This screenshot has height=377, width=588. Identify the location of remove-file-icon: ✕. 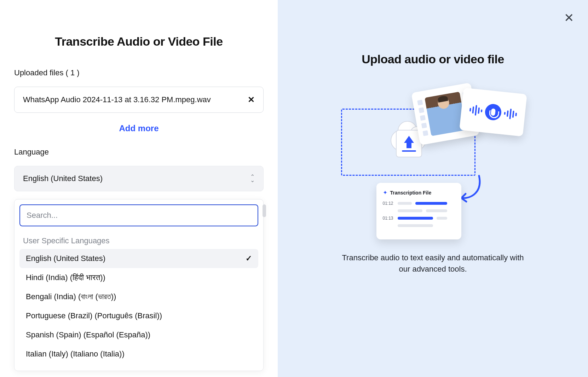
(251, 100).